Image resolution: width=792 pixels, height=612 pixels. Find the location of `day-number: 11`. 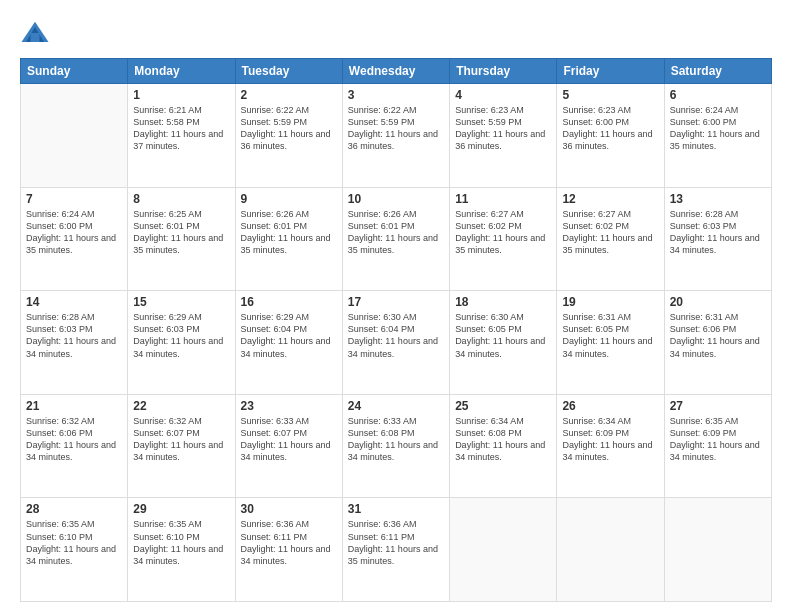

day-number: 11 is located at coordinates (503, 199).